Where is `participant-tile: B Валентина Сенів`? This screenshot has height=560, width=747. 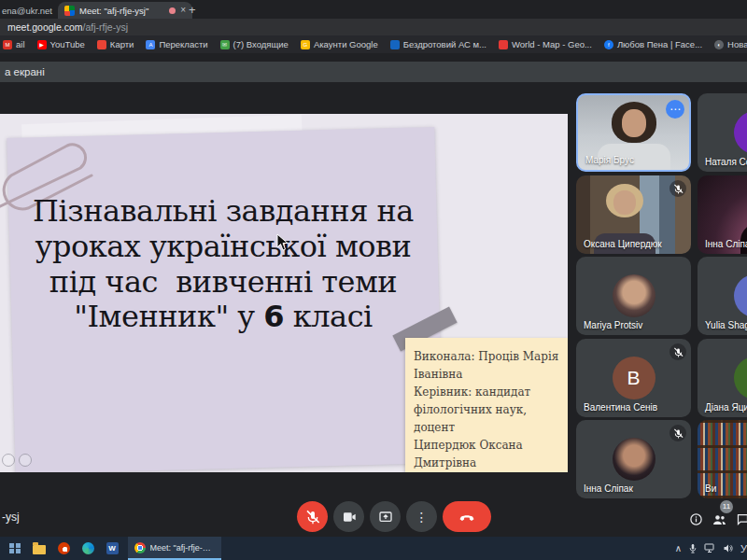 participant-tile: B Валентина Сенів is located at coordinates (633, 378).